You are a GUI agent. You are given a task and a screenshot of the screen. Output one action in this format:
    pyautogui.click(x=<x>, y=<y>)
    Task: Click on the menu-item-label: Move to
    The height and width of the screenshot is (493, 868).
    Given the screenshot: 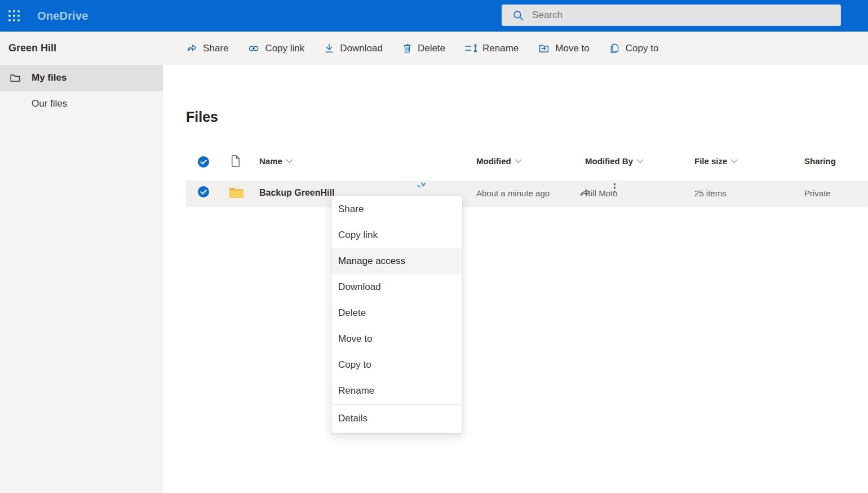 What is the action you would take?
    pyautogui.click(x=355, y=339)
    